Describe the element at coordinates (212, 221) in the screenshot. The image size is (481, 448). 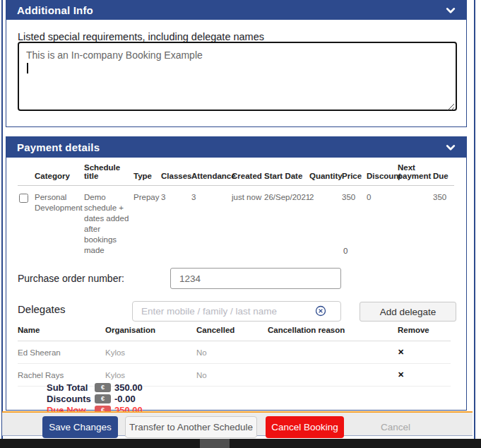
I see `cell-attendance: 3` at that location.